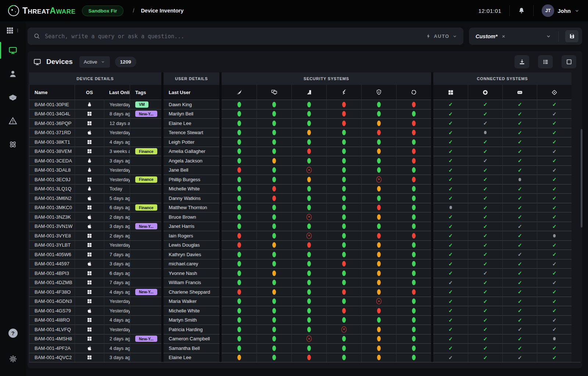  What do you see at coordinates (117, 358) in the screenshot?
I see `last-online: 3 days ago` at bounding box center [117, 358].